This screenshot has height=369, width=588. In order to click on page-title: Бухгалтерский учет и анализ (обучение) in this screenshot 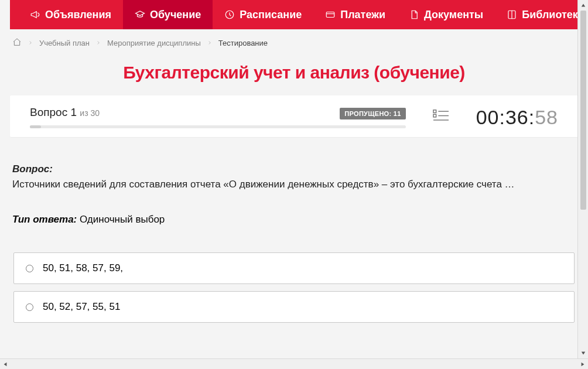, I will do `click(294, 75)`.